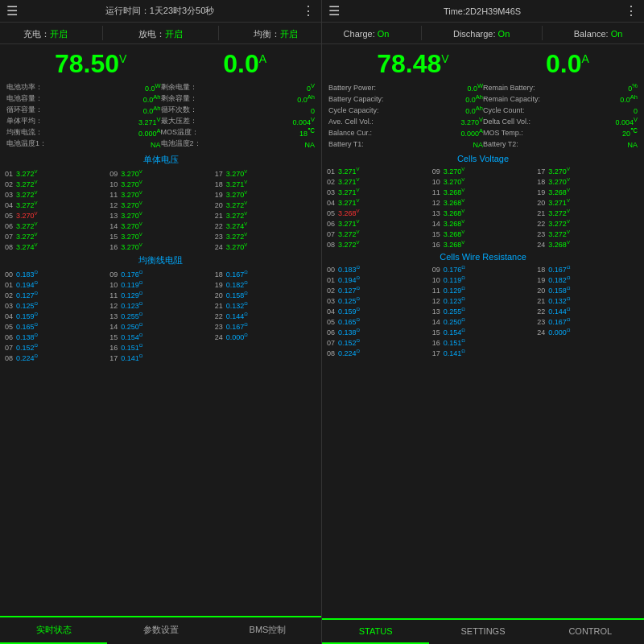 The image size is (644, 644). What do you see at coordinates (560, 98) in the screenshot?
I see `info-row: Remain Capacity: 0.0Ah` at bounding box center [560, 98].